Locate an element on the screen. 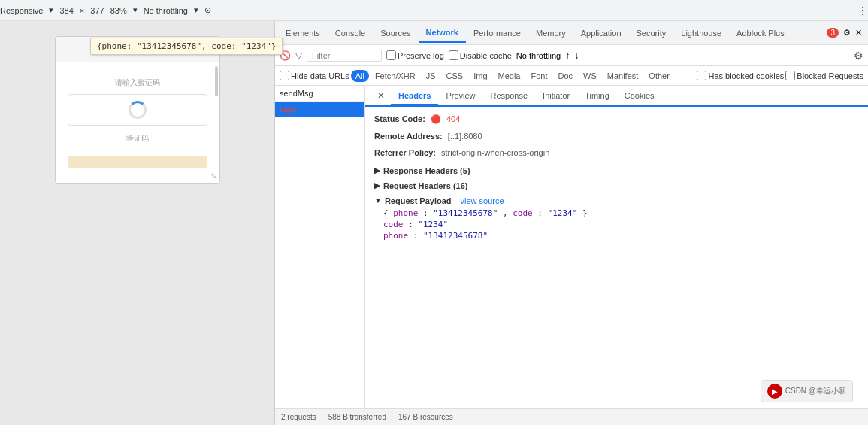 This screenshot has width=868, height=425. detail-tab-cookies: Cookies is located at coordinates (640, 96).